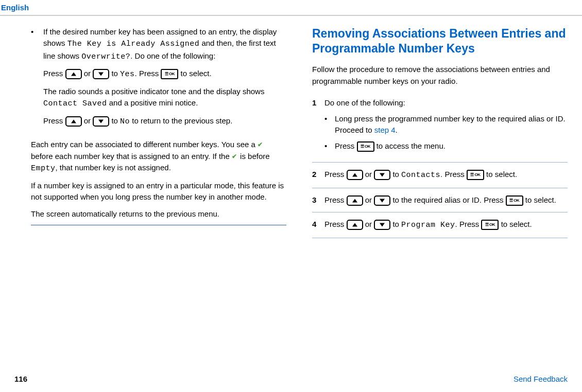 The height and width of the screenshot is (392, 582). I want to click on text: before each number key that is assigned …, so click(131, 156).